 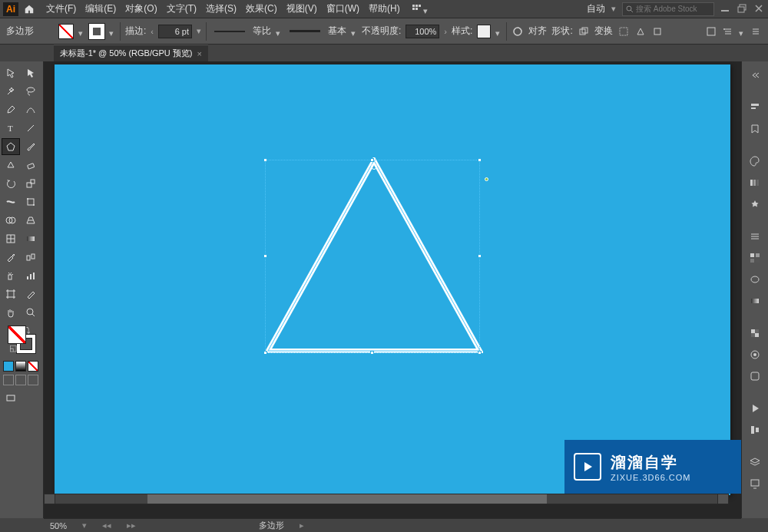 I want to click on layers-panel-icon, so click(x=755, y=462).